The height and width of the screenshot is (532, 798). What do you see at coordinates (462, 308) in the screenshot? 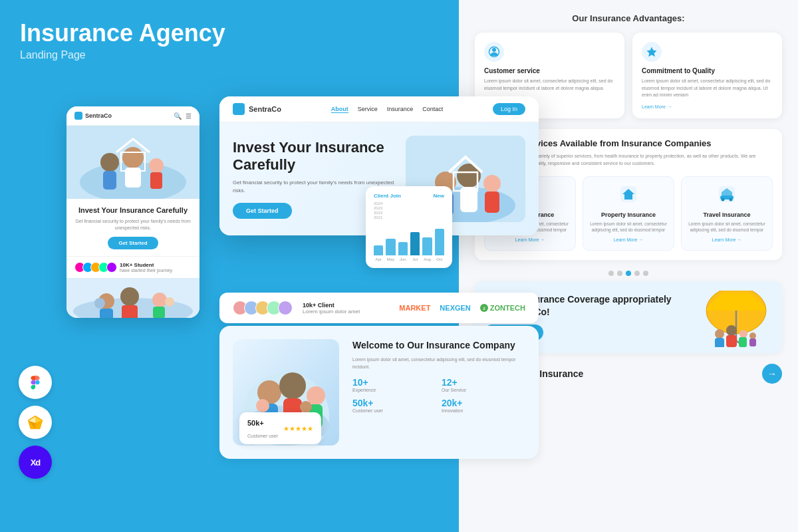
I see `partner-logos: MARKET NEXGEN Z ZONTECH` at bounding box center [462, 308].